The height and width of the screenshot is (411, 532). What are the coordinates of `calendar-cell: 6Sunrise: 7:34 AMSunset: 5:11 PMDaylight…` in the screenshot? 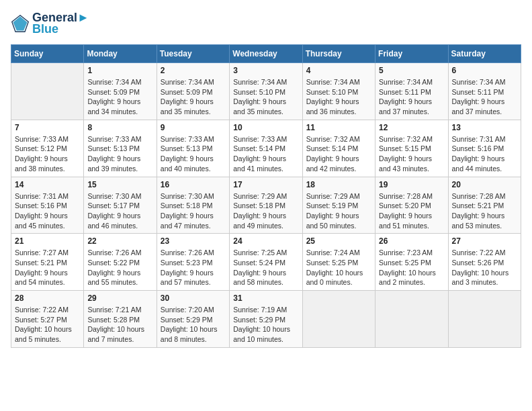 It's located at (484, 91).